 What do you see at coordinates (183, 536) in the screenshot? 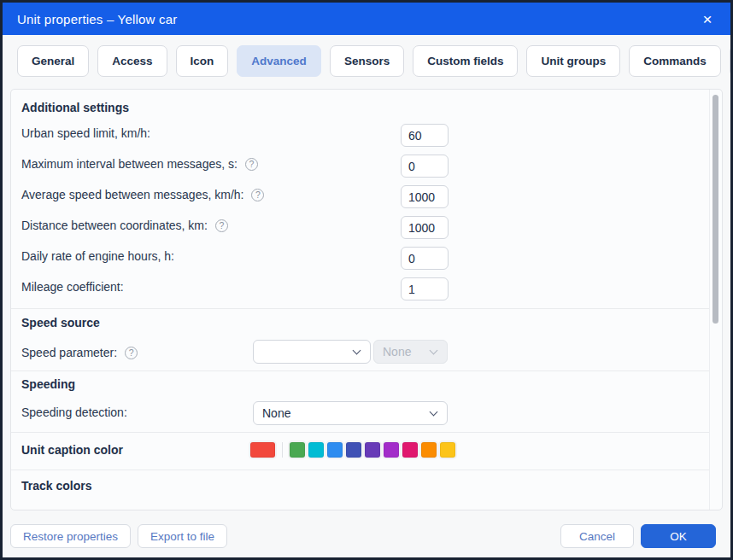
I see `export-to-file-button: Export to file` at bounding box center [183, 536].